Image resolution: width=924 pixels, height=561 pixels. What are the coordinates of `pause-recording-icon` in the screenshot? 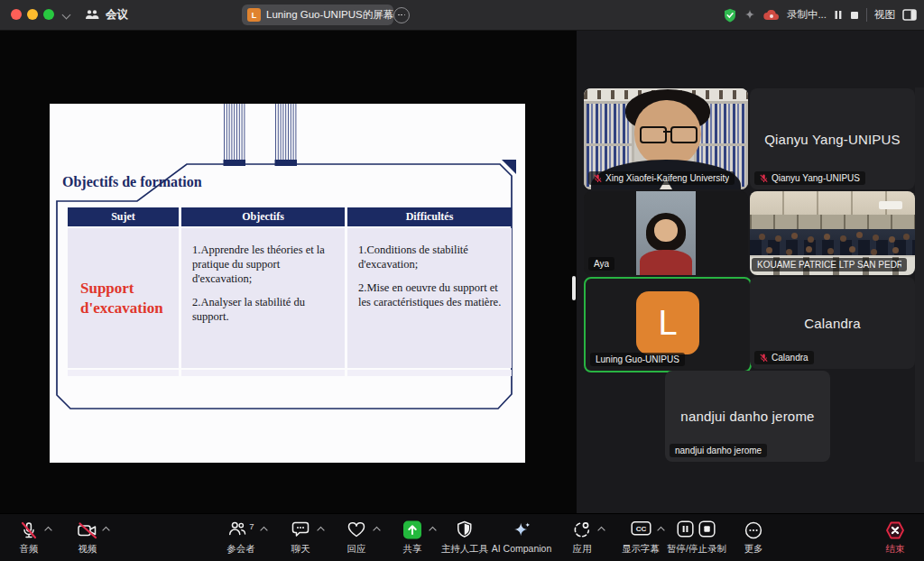 It's located at (686, 529).